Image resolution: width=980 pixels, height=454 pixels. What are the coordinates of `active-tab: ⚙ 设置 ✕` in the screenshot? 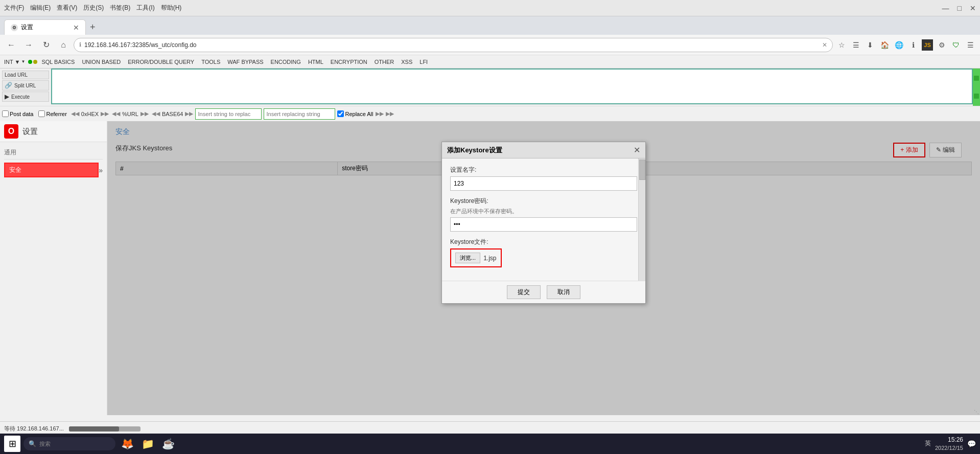 It's located at (45, 27).